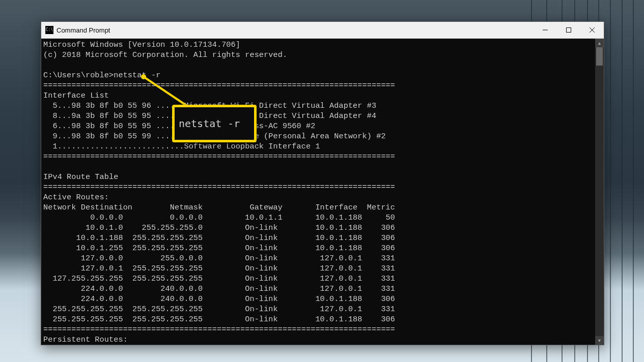 The width and height of the screenshot is (644, 362). What do you see at coordinates (569, 30) in the screenshot?
I see `maximize-button` at bounding box center [569, 30].